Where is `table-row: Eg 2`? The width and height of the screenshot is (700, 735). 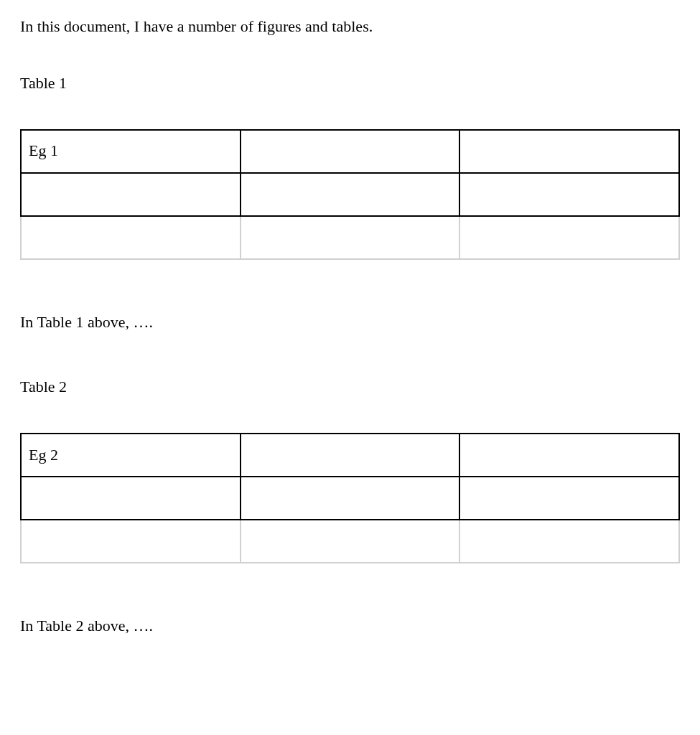
table-row: Eg 2 is located at coordinates (350, 455).